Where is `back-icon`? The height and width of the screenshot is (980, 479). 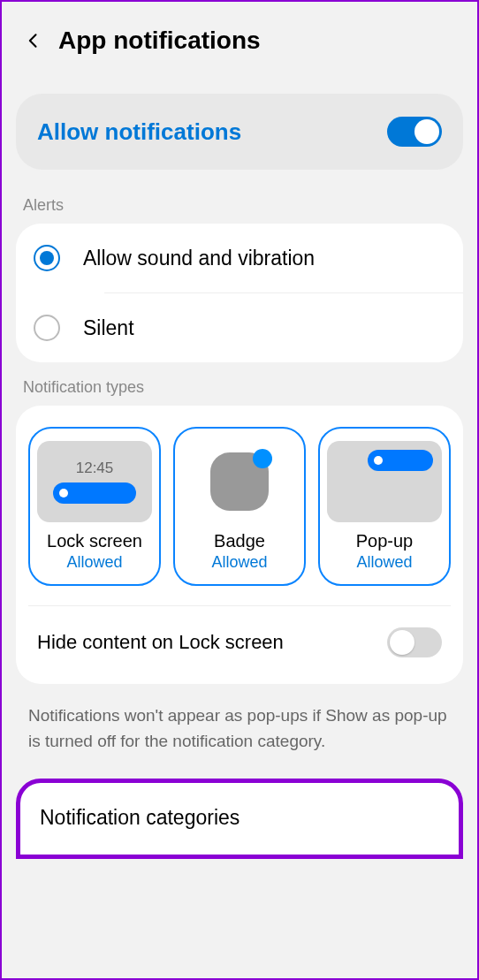
back-icon is located at coordinates (34, 41).